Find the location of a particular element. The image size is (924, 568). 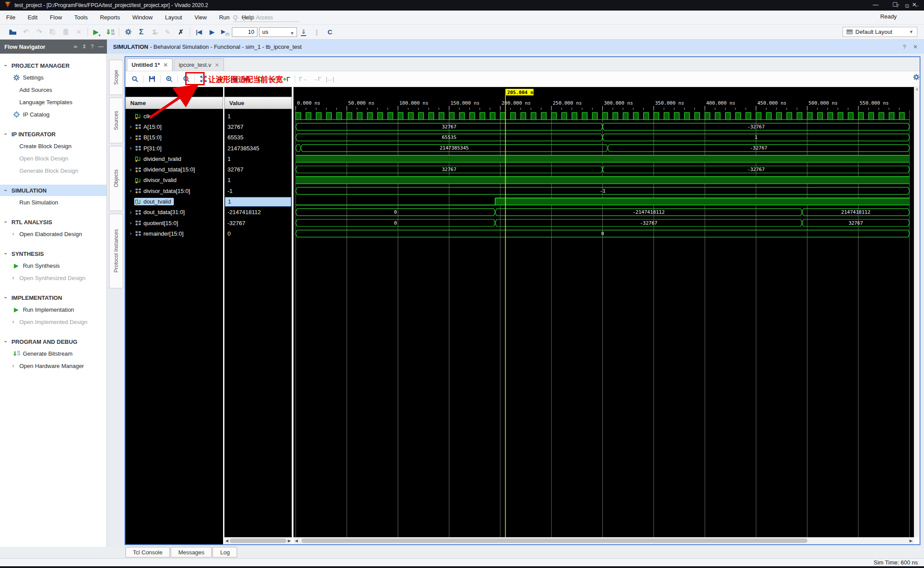

flow-section-program-and-debug: ›PROGRAM AND DEBUG is located at coordinates (53, 342).